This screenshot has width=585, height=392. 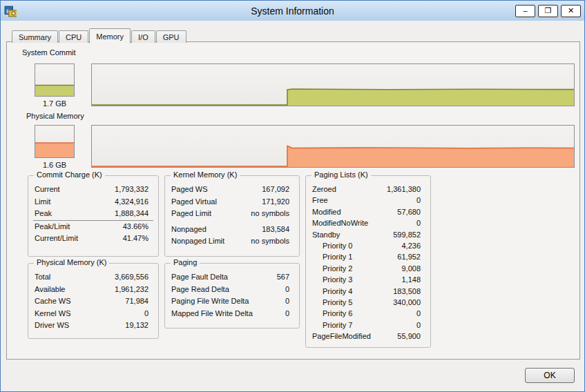 What do you see at coordinates (200, 290) in the screenshot?
I see `stat-label: Page Read Delta` at bounding box center [200, 290].